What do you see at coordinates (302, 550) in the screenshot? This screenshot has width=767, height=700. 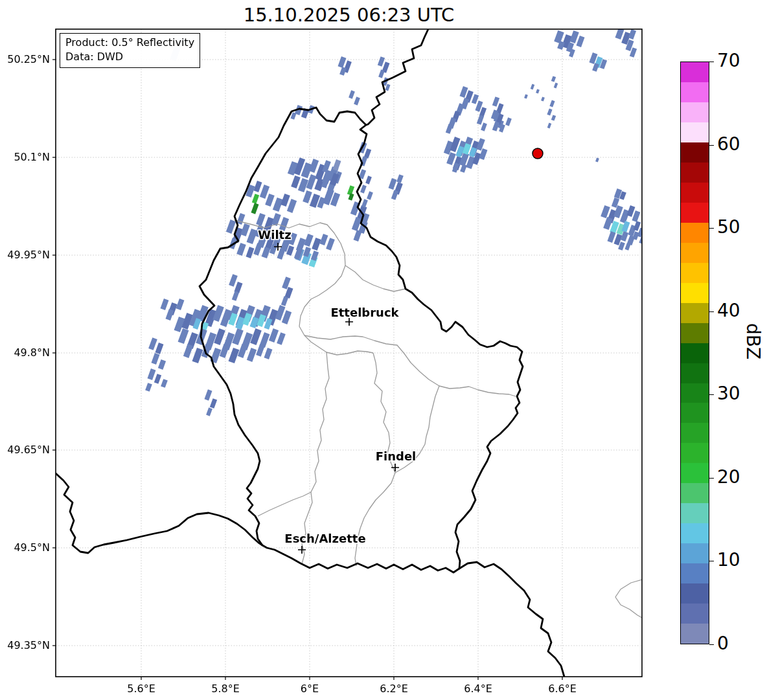 I see `city-marker` at bounding box center [302, 550].